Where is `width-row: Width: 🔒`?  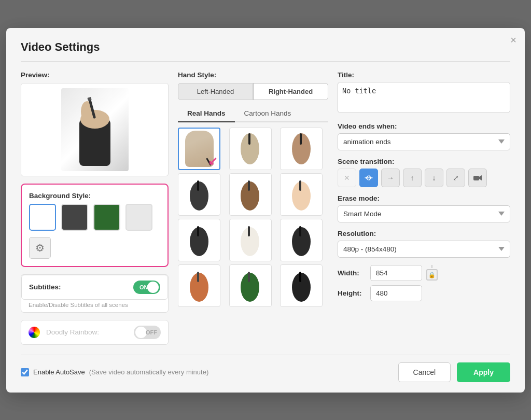 width-row: Width: 🔒 is located at coordinates (424, 273).